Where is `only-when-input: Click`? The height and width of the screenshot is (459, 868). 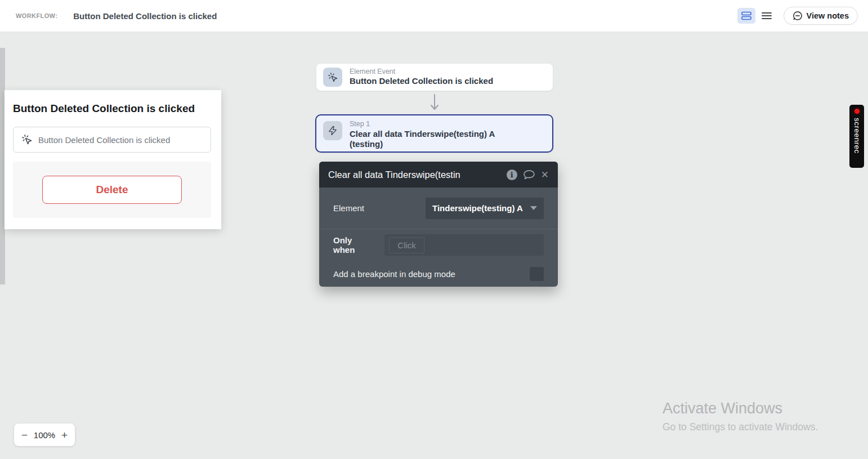 only-when-input: Click is located at coordinates (464, 245).